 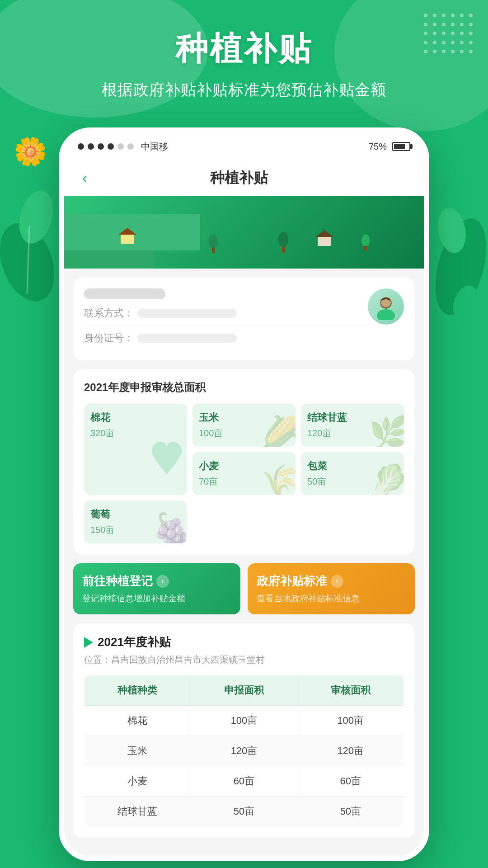 I want to click on user-divider, so click(x=226, y=326).